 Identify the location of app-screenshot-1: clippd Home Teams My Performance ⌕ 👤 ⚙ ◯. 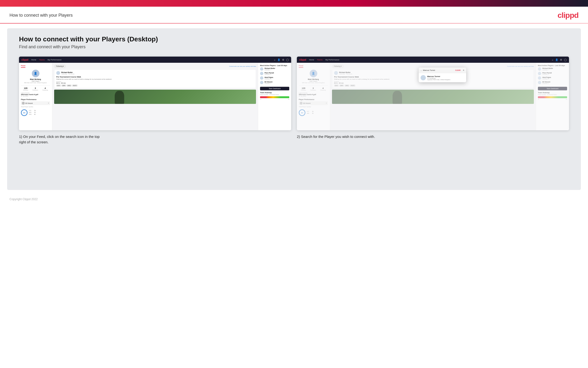
(155, 93).